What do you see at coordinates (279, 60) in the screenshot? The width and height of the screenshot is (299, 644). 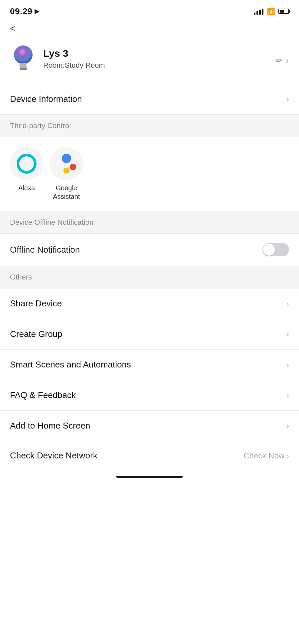 I see `edit-icon: ✏` at bounding box center [279, 60].